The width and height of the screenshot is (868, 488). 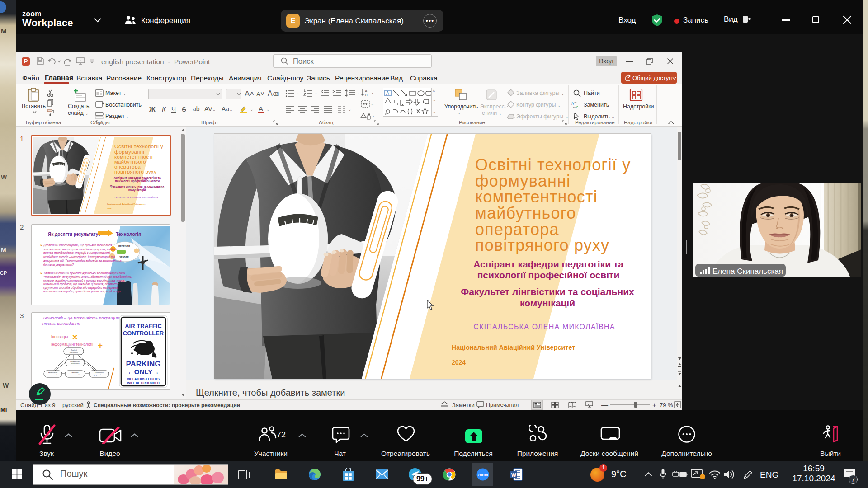 What do you see at coordinates (88, 277) in the screenshot?
I see `svg-text:«технологія» як сукупність зна: «технологія» як сукупність знань, відомо…` at bounding box center [88, 277].